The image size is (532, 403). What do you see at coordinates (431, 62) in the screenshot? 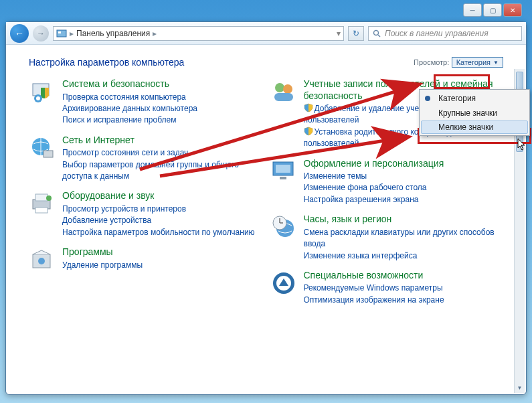
I see `view-label: Просмотр:` at bounding box center [431, 62].